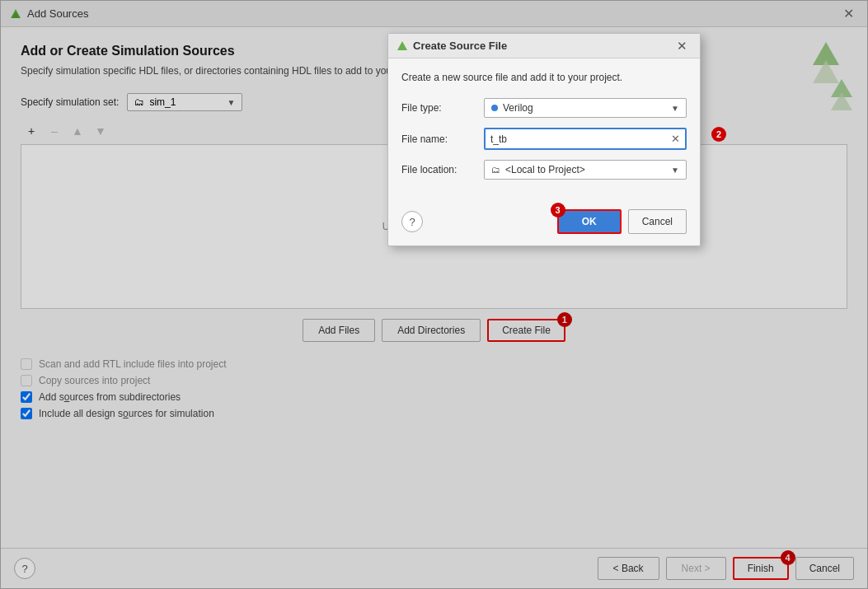 This screenshot has width=868, height=589. I want to click on file-location-row: File location: 🗂 <Local to Project> ▼, so click(544, 170).